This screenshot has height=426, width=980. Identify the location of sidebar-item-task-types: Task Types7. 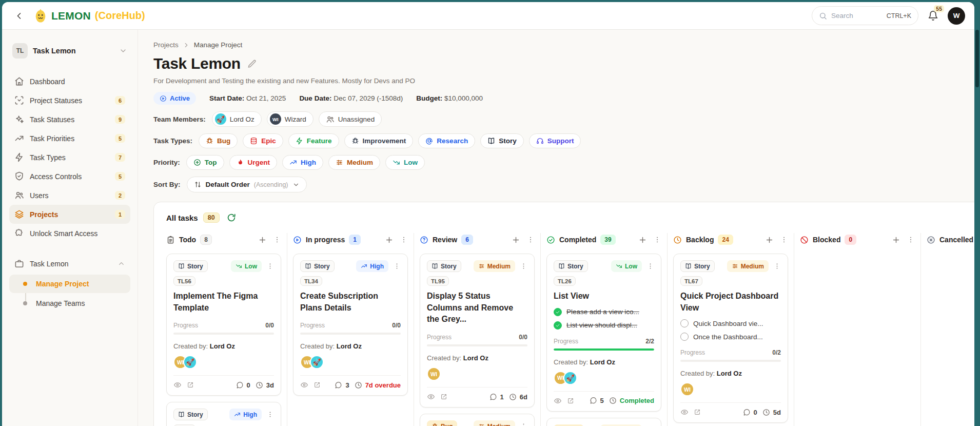
(70, 157).